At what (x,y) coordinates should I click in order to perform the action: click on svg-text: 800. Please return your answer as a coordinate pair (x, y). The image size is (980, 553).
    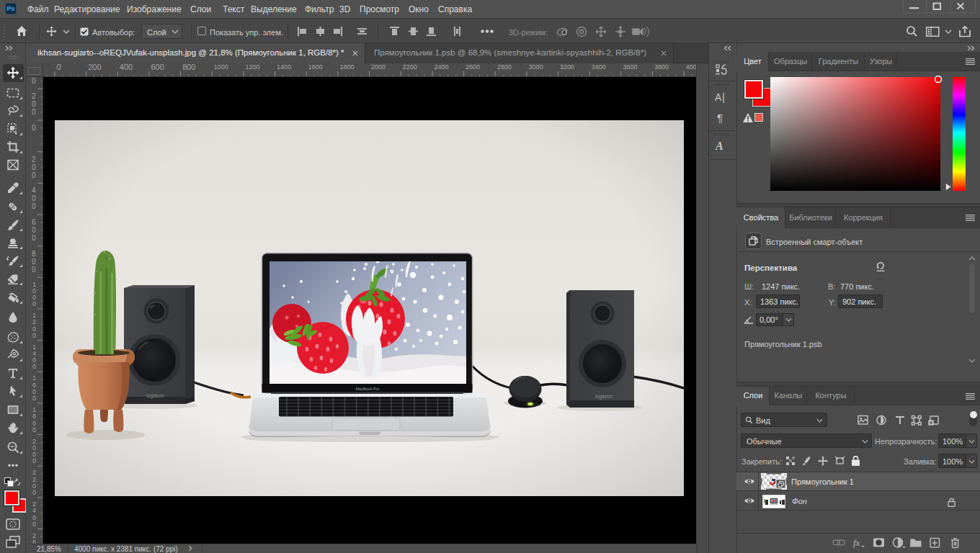
    Looking at the image, I should click on (189, 68).